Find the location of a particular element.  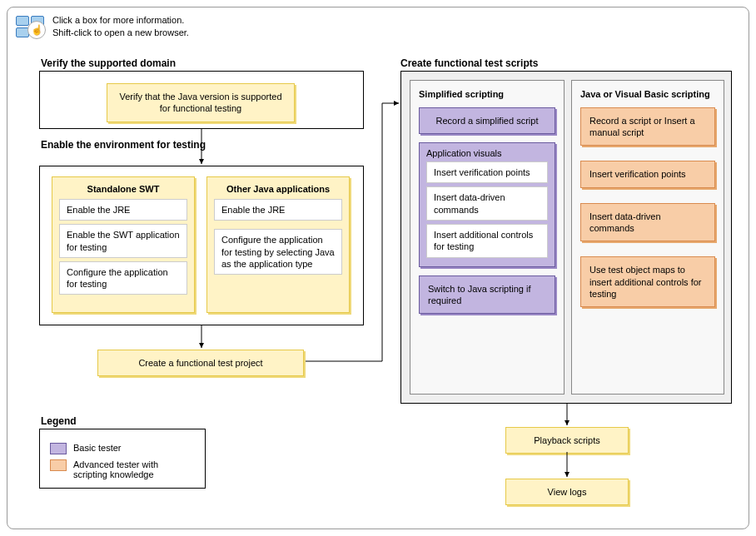

hint-line2: Shift-click to open a new browser. is located at coordinates (121, 33).